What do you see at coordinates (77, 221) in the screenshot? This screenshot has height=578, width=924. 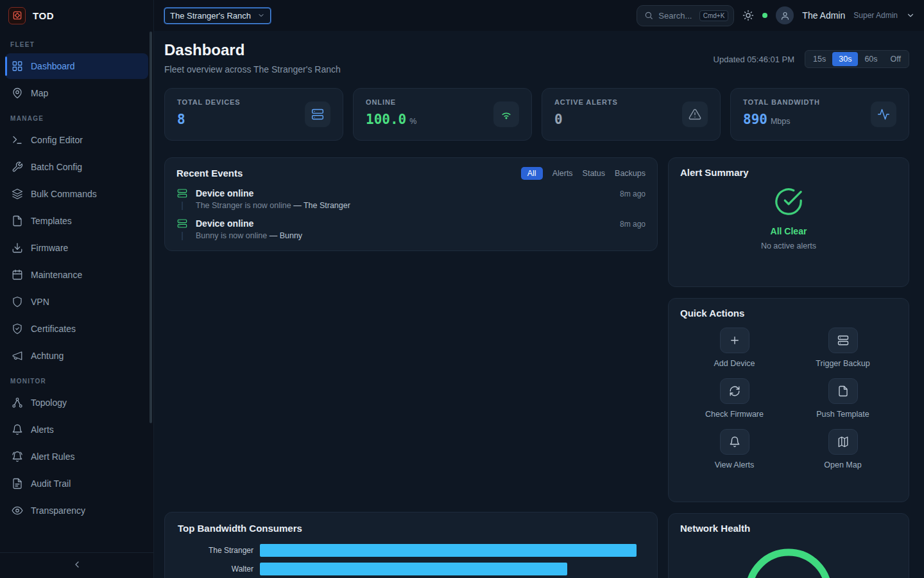 I see `sidebar-item-templates: Templates` at bounding box center [77, 221].